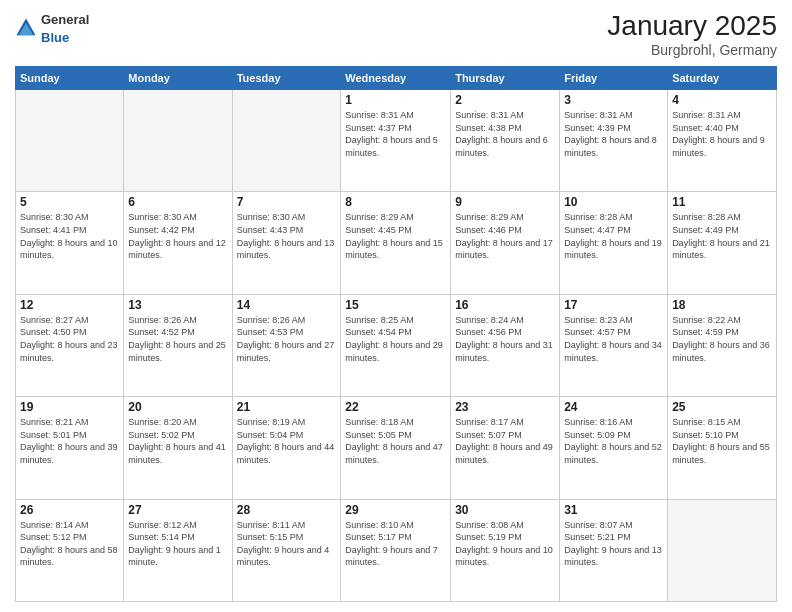 This screenshot has width=792, height=612. I want to click on calendar-cell: 10Sunrise: 8:28 AM Sunset: 4:47 PM Dayli…, so click(614, 243).